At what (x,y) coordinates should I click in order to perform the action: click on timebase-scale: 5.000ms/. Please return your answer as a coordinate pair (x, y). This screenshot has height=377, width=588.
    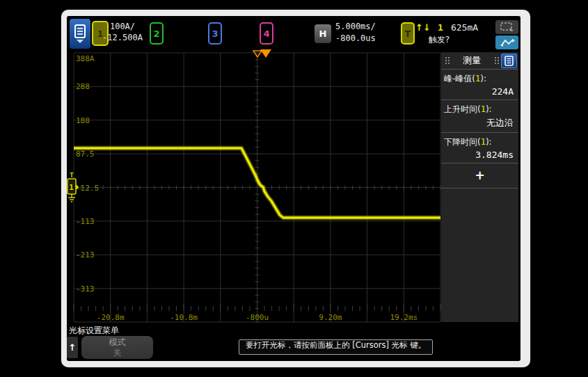
    Looking at the image, I should click on (356, 26).